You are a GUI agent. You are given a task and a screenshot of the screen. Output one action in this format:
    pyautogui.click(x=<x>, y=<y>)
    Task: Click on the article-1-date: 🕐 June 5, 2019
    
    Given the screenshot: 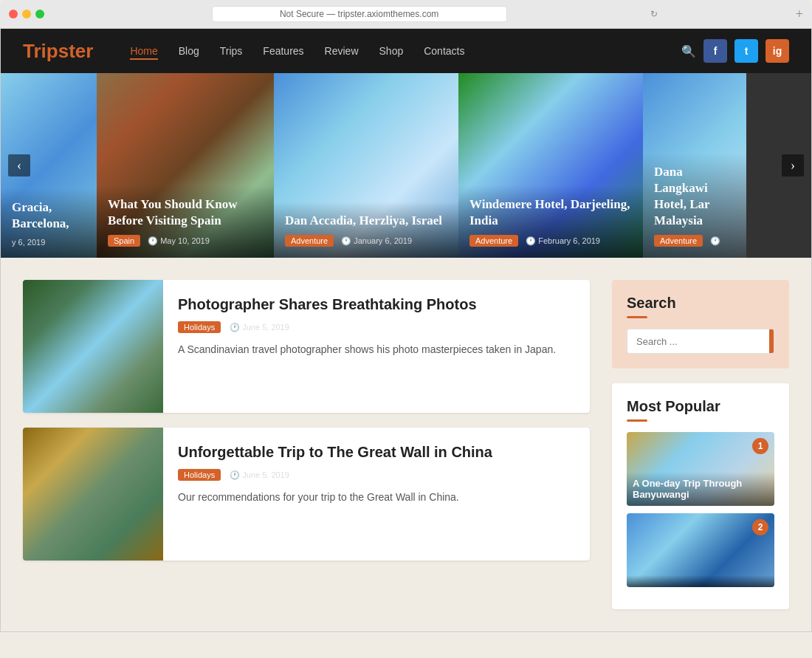 What is the action you would take?
    pyautogui.click(x=260, y=328)
    